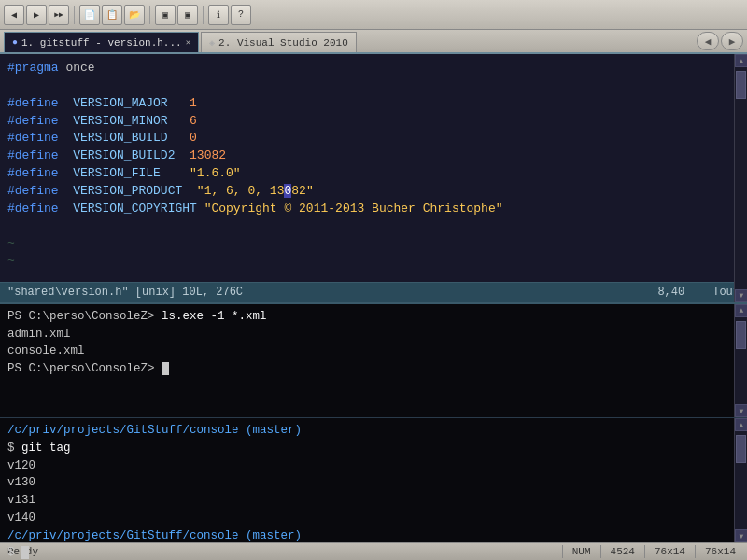 The image size is (747, 560). I want to click on line-blank2, so click(374, 228).